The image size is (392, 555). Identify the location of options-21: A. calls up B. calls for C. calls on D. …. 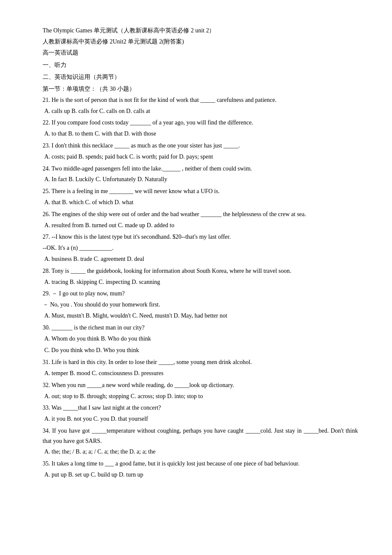
(200, 111).